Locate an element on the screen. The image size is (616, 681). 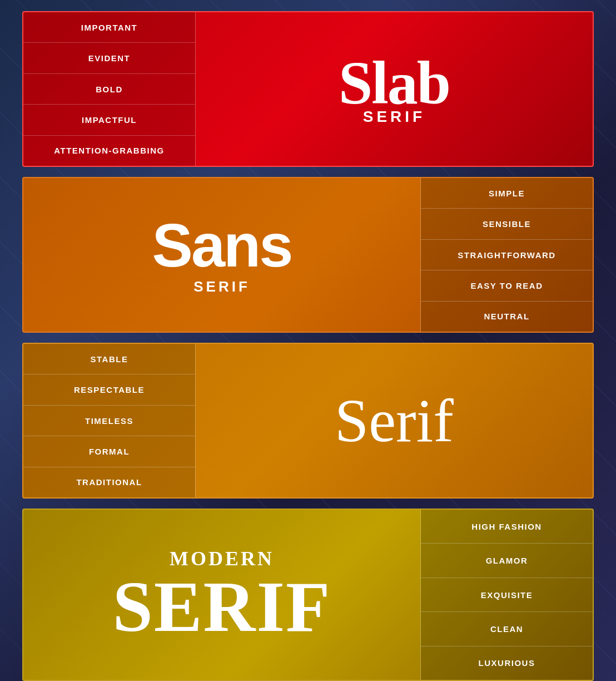
serif-title-area: Serif is located at coordinates (394, 421).